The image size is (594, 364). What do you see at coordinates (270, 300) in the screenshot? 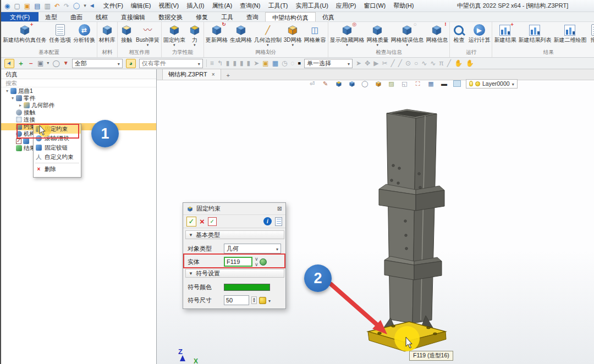
I see `dropper-dropdown-icon` at bounding box center [270, 300].